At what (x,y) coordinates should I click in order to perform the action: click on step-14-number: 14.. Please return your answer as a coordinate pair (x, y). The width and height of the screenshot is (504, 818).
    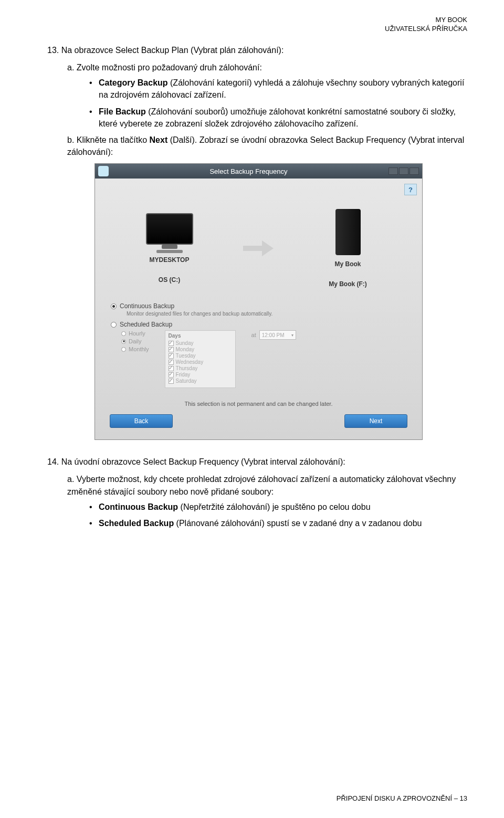
    Looking at the image, I should click on (53, 462).